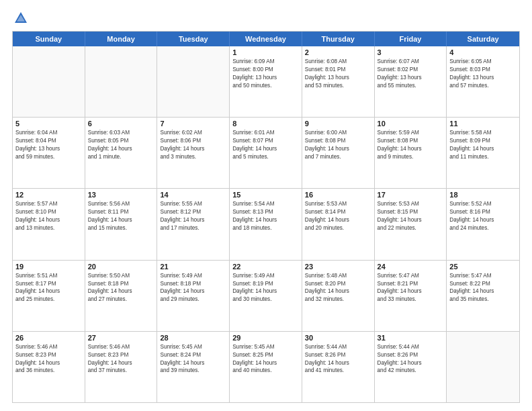  What do you see at coordinates (21, 18) in the screenshot?
I see `logo-icon` at bounding box center [21, 18].